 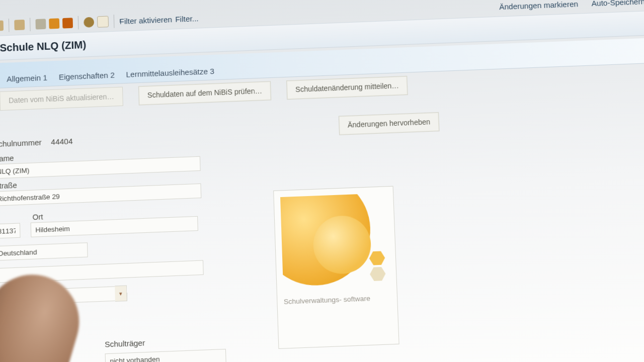 What do you see at coordinates (166, 355) in the screenshot?
I see `schultraeger-field` at bounding box center [166, 355].